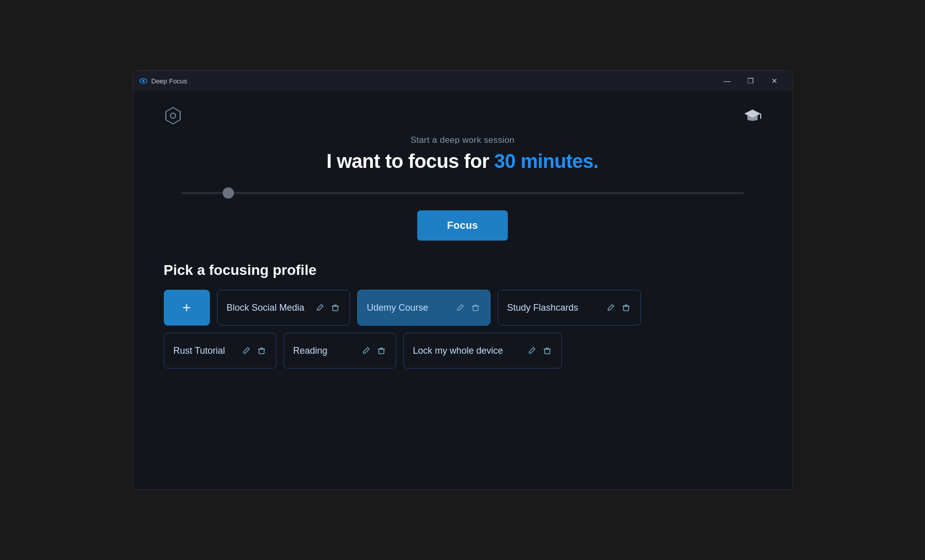 The height and width of the screenshot is (560, 925). Describe the element at coordinates (335, 308) in the screenshot. I see `delete-block-social-button` at that location.